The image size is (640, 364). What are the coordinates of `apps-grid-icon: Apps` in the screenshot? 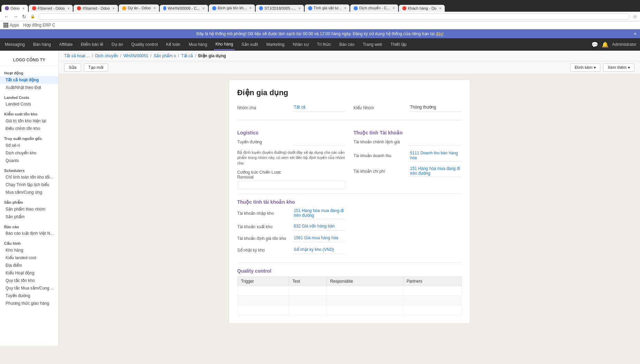 It's located at (11, 25).